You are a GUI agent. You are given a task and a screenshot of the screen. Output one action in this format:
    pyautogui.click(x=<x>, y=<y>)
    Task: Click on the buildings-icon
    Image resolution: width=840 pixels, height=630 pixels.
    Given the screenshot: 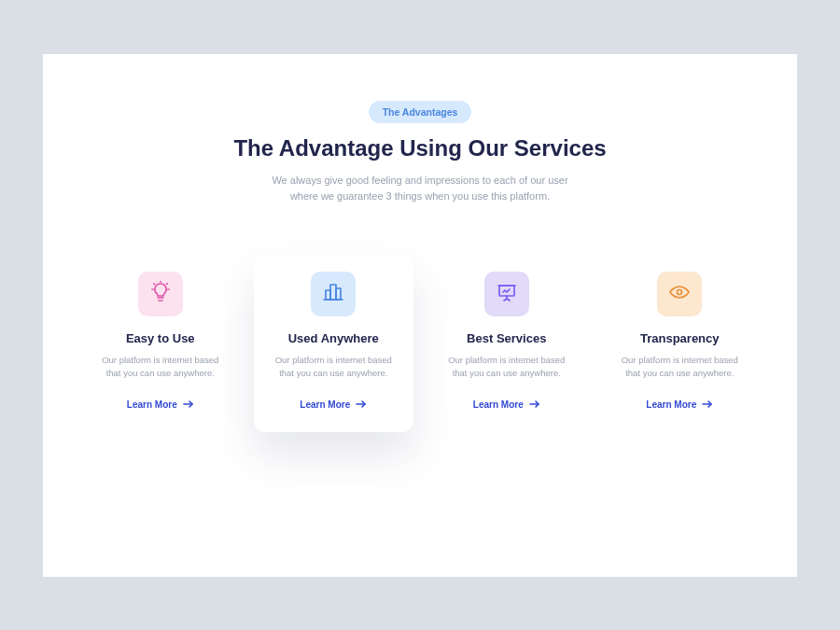 What is the action you would take?
    pyautogui.click(x=333, y=294)
    